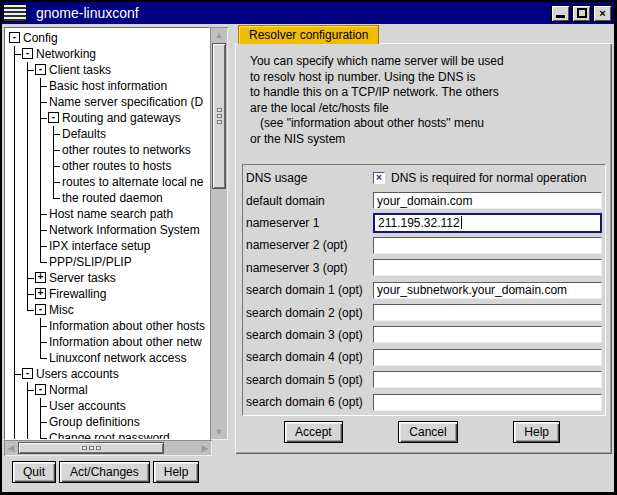 This screenshot has width=617, height=495. What do you see at coordinates (219, 35) in the screenshot?
I see `up-arrow-icon: ▲` at bounding box center [219, 35].